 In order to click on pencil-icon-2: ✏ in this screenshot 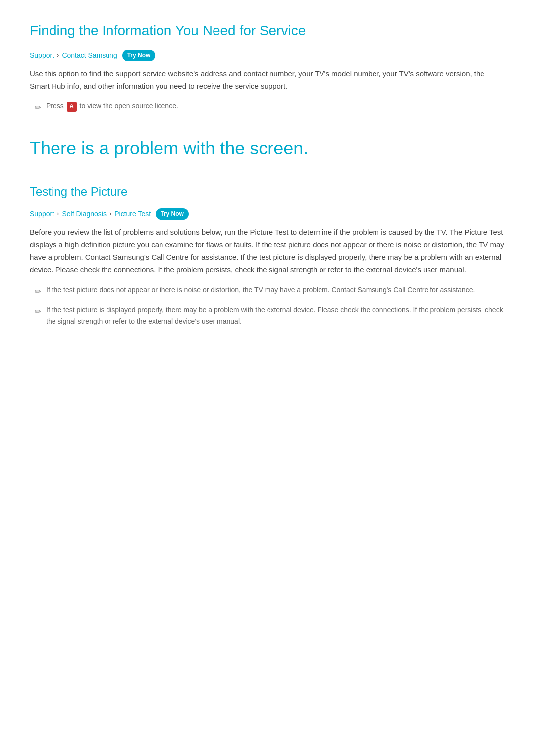, I will do `click(38, 292)`.